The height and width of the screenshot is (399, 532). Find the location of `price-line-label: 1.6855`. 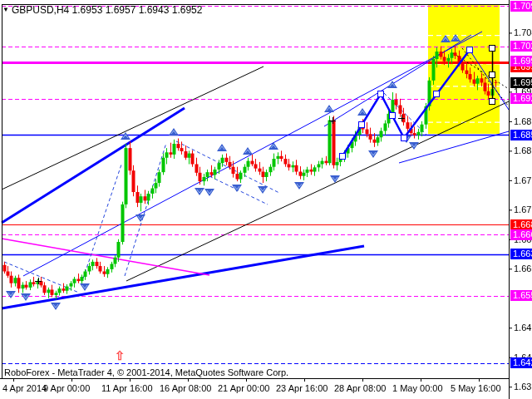

price-line-label: 1.6855 is located at coordinates (521, 135).